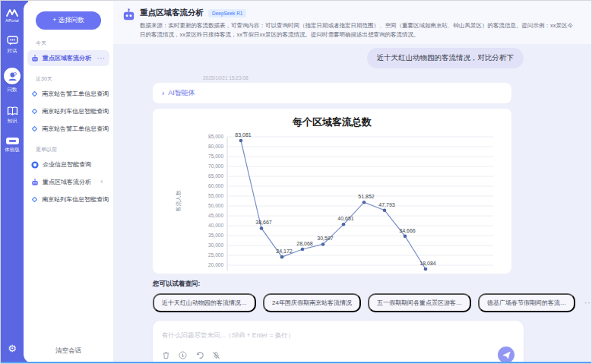  I want to click on active-pill, so click(12, 76).